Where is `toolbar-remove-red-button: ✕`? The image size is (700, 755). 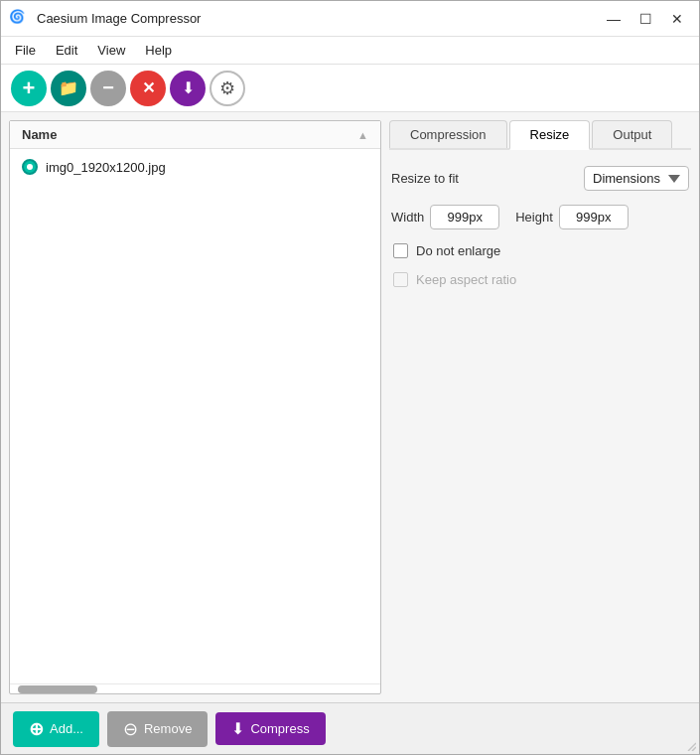 toolbar-remove-red-button: ✕ is located at coordinates (148, 88).